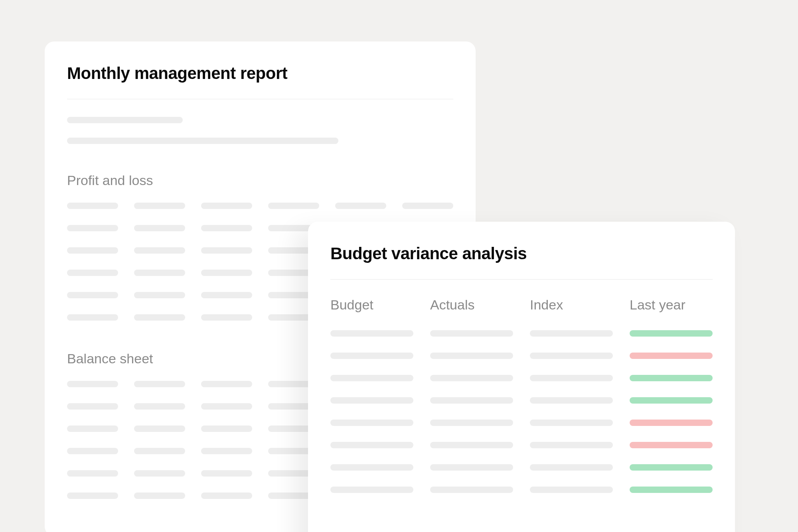 The height and width of the screenshot is (532, 798). I want to click on column-header-actuals: Actuals, so click(472, 305).